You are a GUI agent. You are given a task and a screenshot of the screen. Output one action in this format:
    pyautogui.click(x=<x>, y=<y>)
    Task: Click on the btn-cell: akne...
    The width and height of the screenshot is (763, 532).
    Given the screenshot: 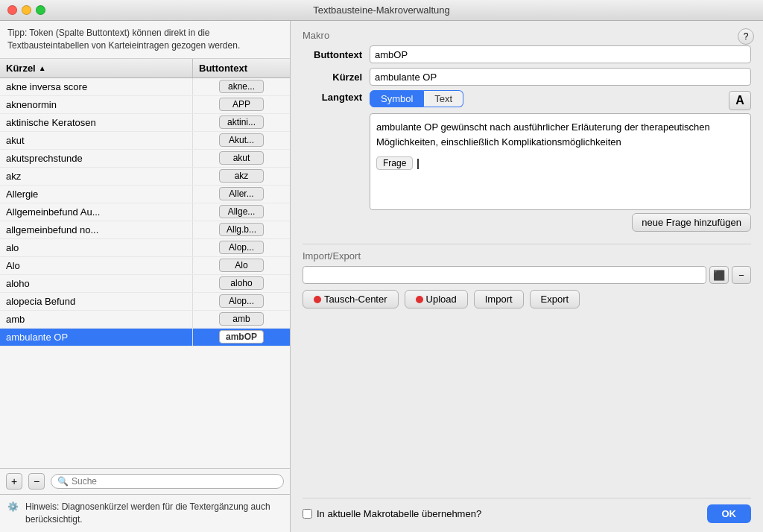 What is the action you would take?
    pyautogui.click(x=241, y=86)
    